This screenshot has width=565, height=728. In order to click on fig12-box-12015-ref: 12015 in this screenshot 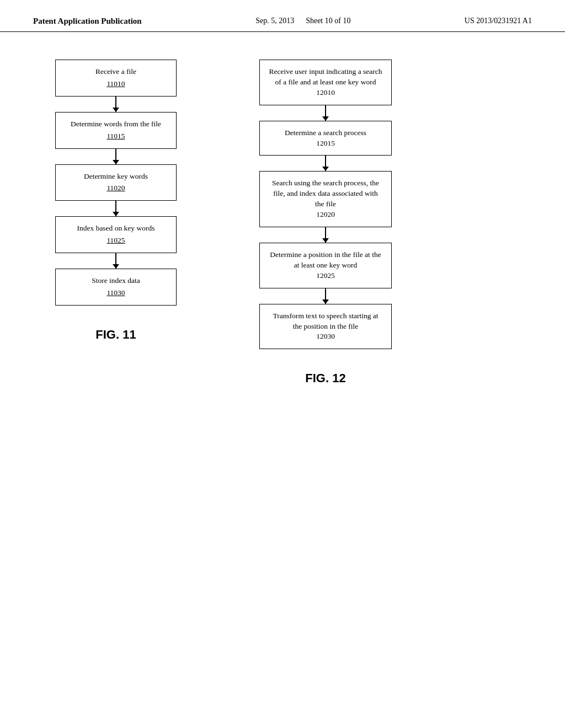, I will do `click(326, 143)`.